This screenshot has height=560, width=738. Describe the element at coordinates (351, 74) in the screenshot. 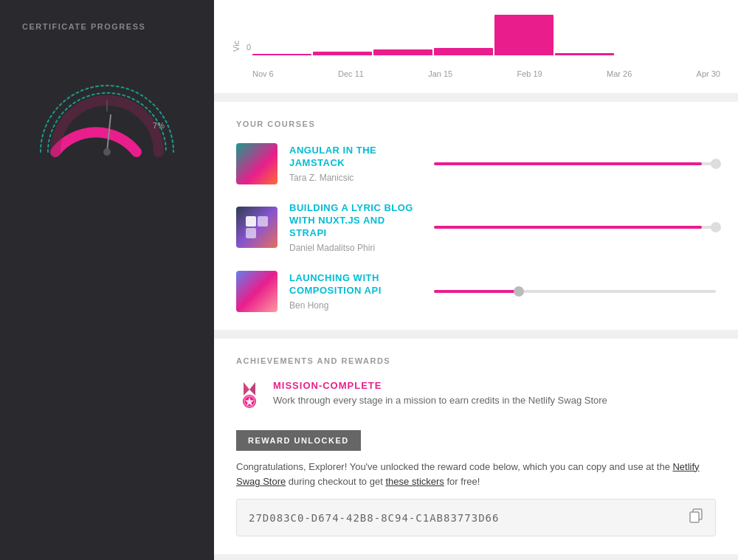

I see `x-label-2: Dec 11` at that location.